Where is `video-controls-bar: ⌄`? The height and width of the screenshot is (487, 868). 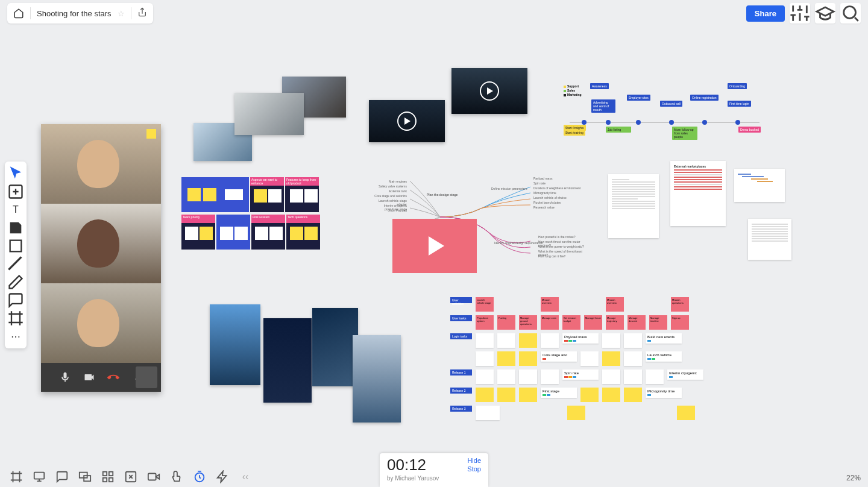 video-controls-bar: ⌄ is located at coordinates (101, 377).